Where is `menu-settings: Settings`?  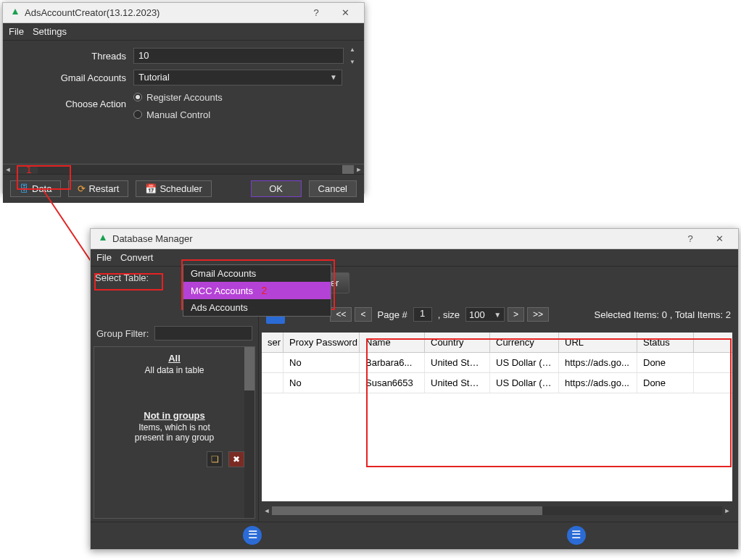
menu-settings: Settings is located at coordinates (49, 32).